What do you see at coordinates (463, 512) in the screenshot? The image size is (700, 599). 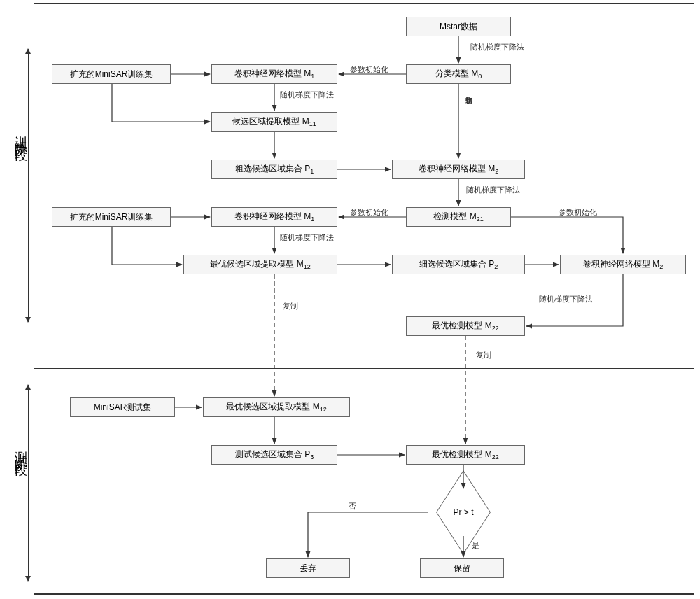 I see `diamond-cond: Pr > t` at bounding box center [463, 512].